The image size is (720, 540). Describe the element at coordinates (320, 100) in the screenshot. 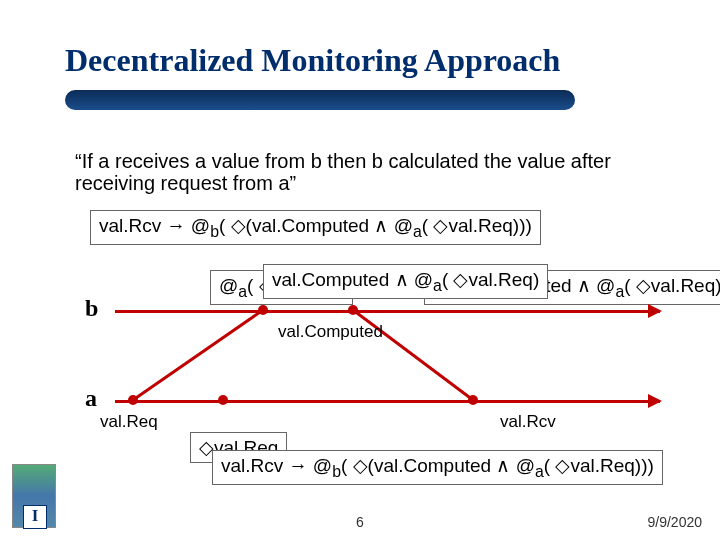

I see `title-bar` at that location.